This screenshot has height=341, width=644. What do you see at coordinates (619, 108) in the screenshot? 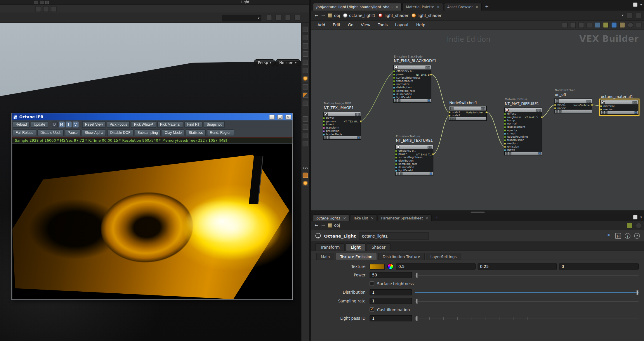
I see `node-octane-material1: octane_material1 material medium` at bounding box center [619, 108].